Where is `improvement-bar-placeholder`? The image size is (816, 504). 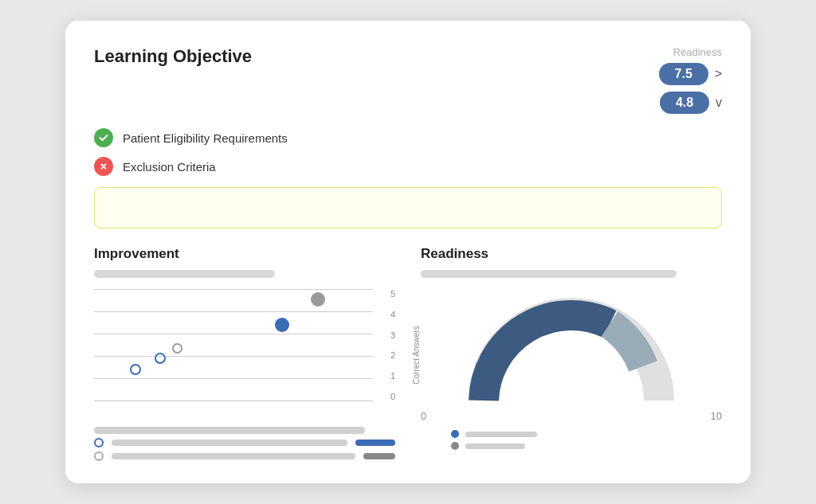 improvement-bar-placeholder is located at coordinates (185, 274).